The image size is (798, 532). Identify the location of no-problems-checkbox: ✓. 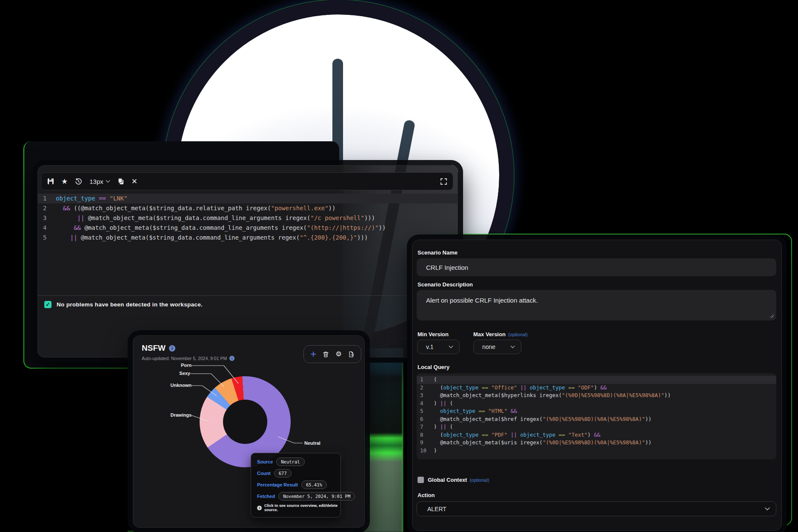
(48, 305).